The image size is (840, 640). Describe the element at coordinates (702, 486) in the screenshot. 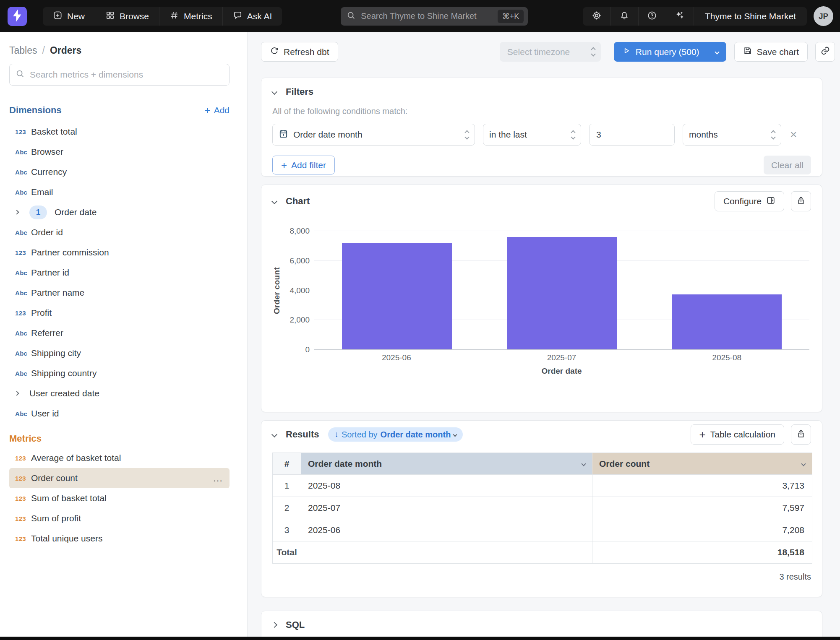

I see `metric-cell: 3,713` at that location.